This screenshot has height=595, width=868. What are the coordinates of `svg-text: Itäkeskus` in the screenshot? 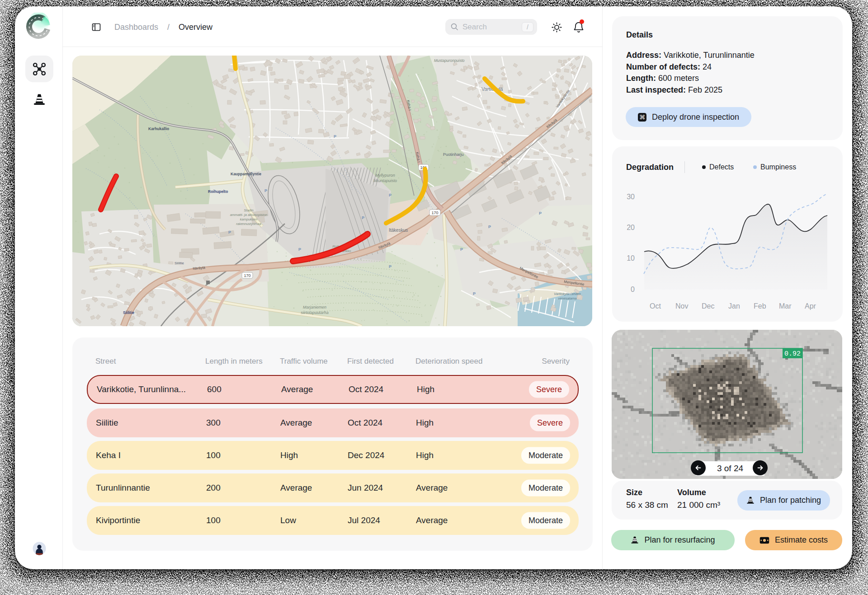 It's located at (398, 230).